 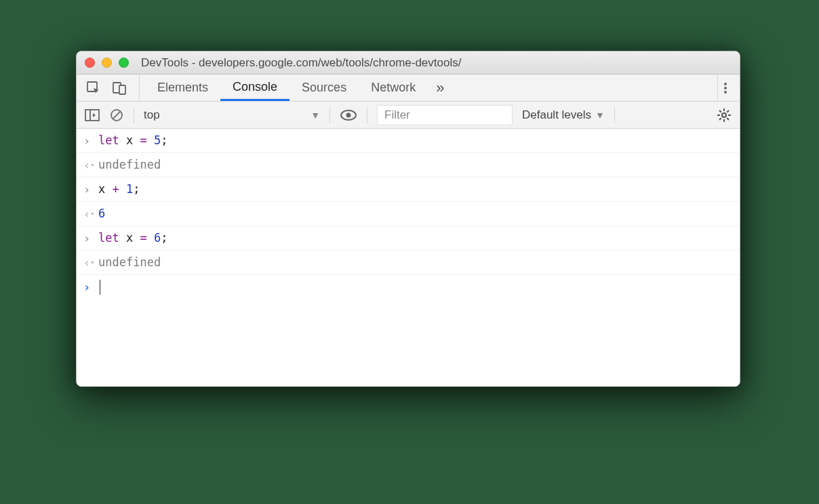 I want to click on minimize-window-button, so click(x=107, y=62).